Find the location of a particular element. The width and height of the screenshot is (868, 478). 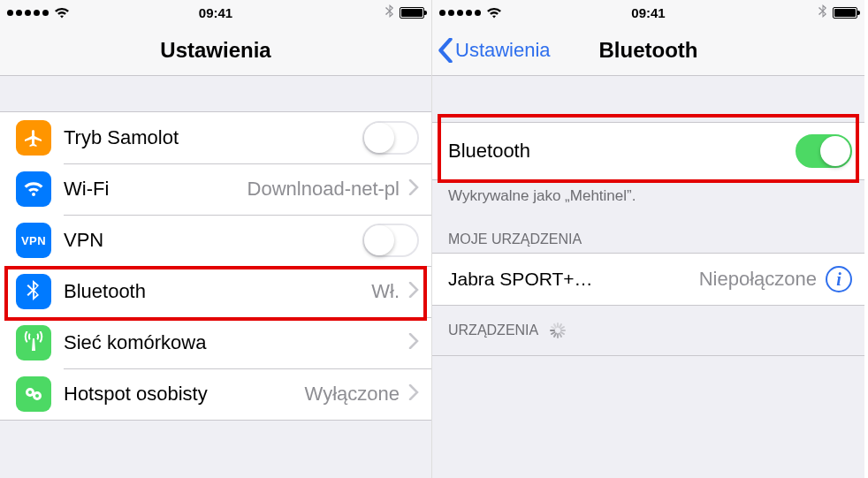

row-bluetooth: Bluetooth Wł. is located at coordinates (216, 292).